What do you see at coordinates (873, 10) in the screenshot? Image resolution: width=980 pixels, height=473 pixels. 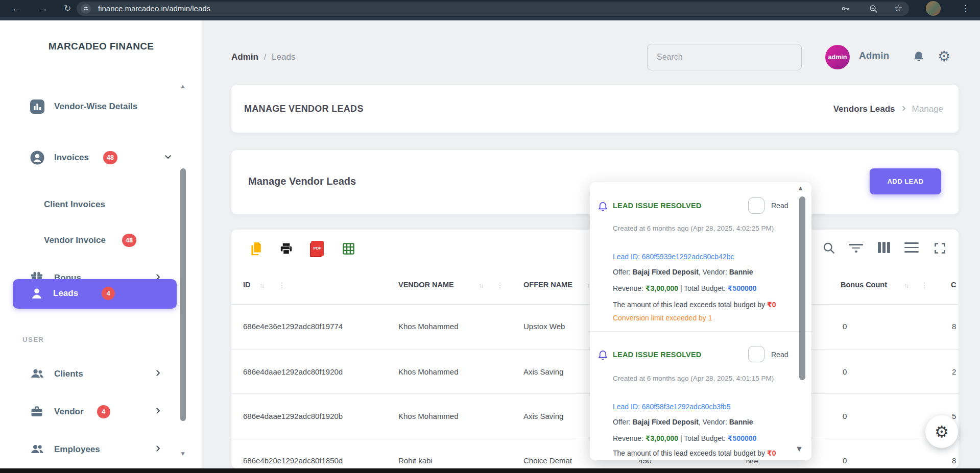 I see `zoom-out-icon` at bounding box center [873, 10].